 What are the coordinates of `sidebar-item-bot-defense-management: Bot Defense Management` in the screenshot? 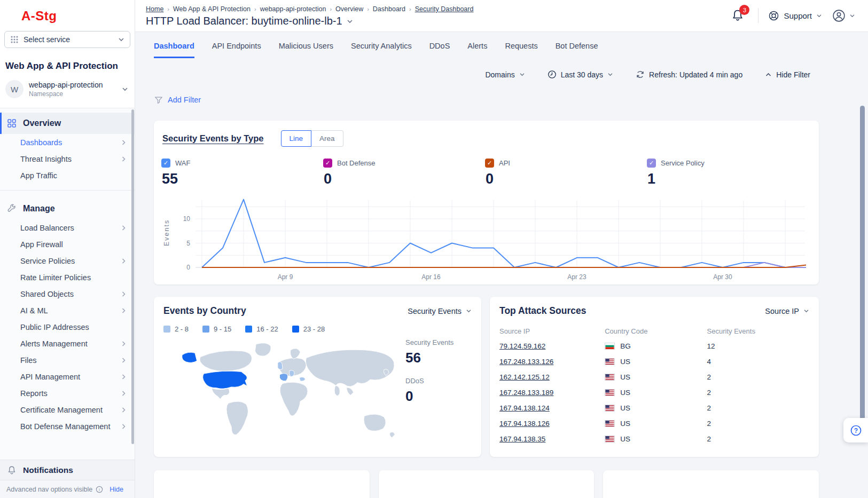 It's located at (67, 426).